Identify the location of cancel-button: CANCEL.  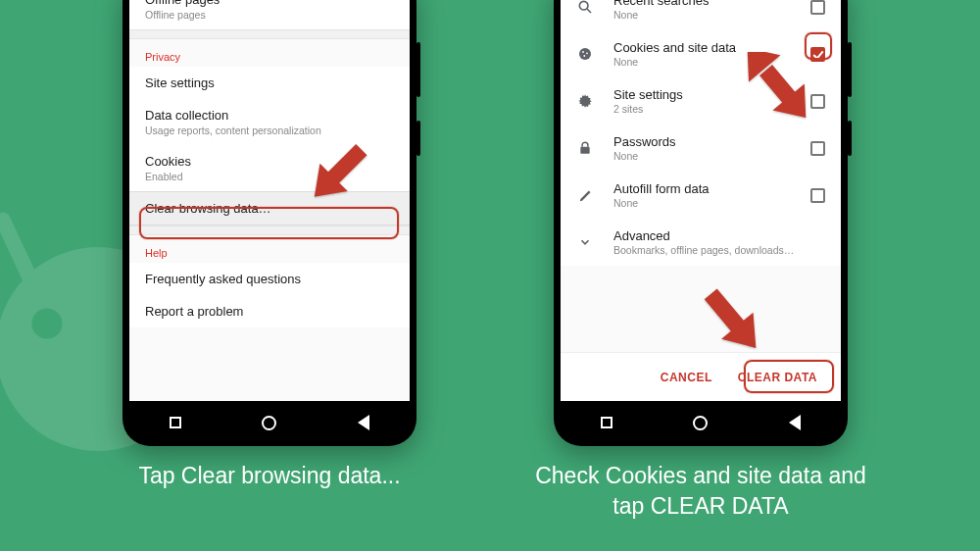
(686, 377).